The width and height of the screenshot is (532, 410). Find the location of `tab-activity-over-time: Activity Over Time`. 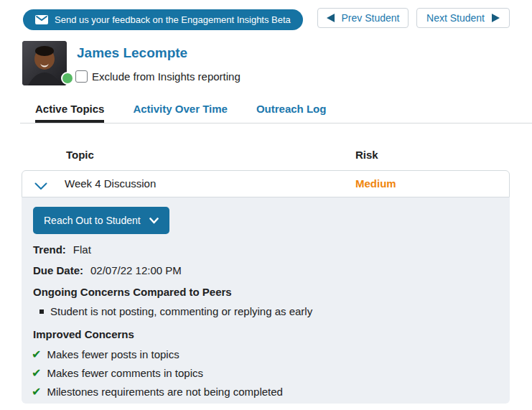

tab-activity-over-time: Activity Over Time is located at coordinates (179, 112).